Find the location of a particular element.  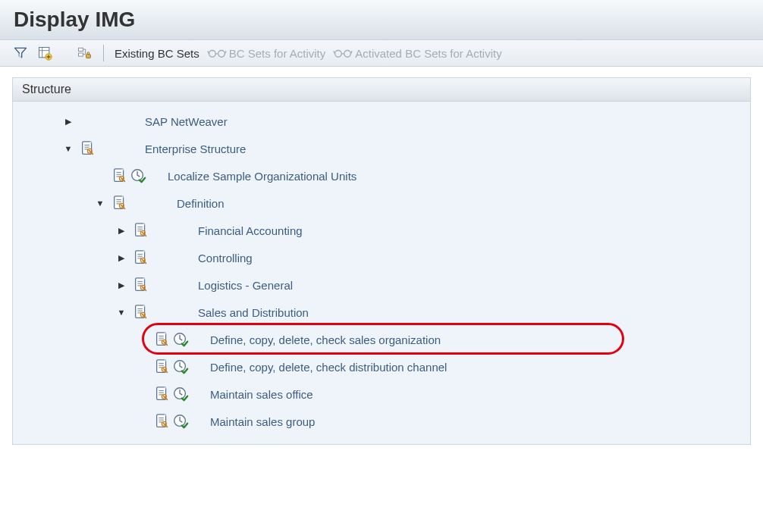

tree-row: ▶ Financial Accounting is located at coordinates (382, 230).